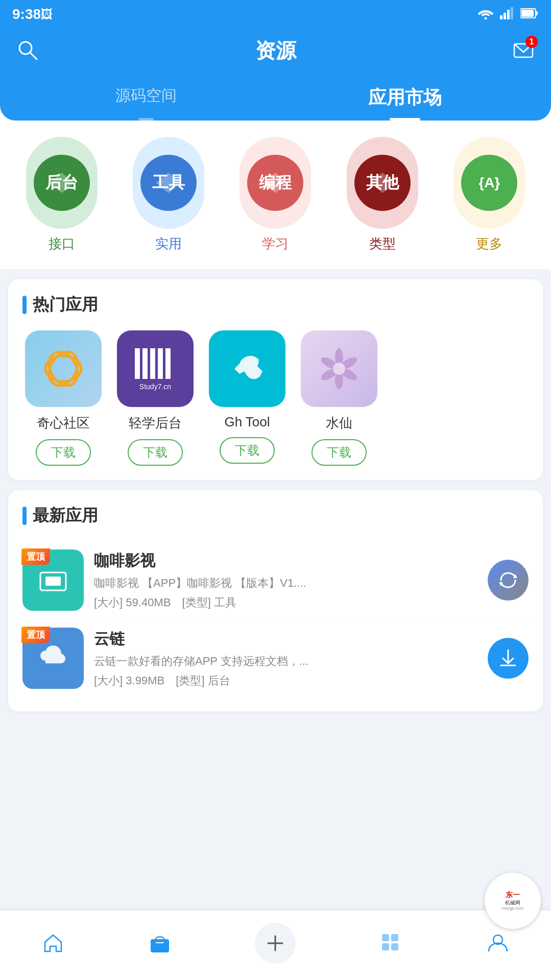 This screenshot has width=551, height=980. What do you see at coordinates (53, 658) in the screenshot?
I see `app-icon-yunlian: 置顶` at bounding box center [53, 658].